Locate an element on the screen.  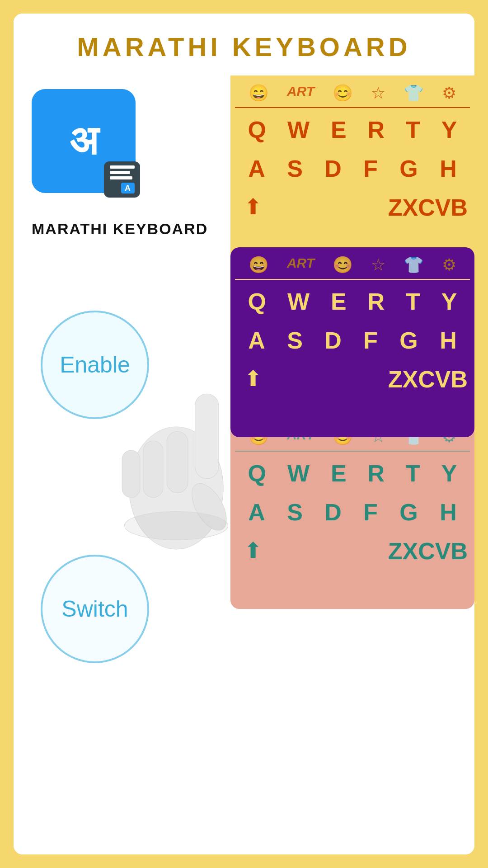
key-h-p: H is located at coordinates (448, 340).